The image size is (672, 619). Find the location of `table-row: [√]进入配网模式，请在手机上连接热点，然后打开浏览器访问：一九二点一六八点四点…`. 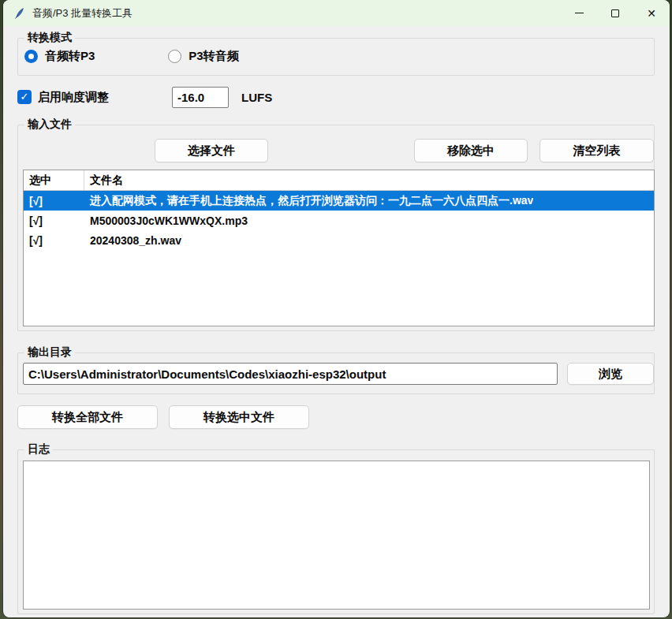

table-row: [√]进入配网模式，请在手机上连接热点，然后打开浏览器访问：一九二点一六八点四点… is located at coordinates (339, 200).